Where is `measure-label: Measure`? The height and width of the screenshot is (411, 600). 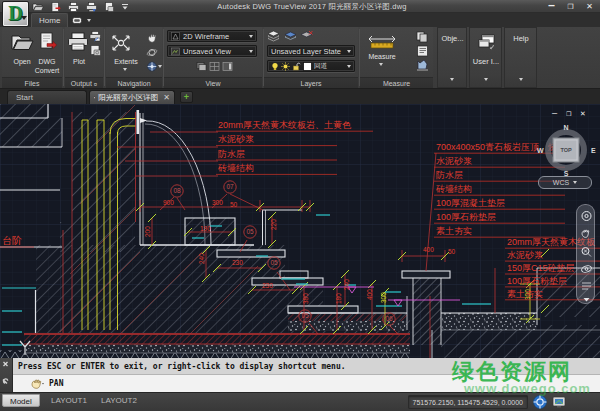 measure-label: Measure is located at coordinates (382, 57).